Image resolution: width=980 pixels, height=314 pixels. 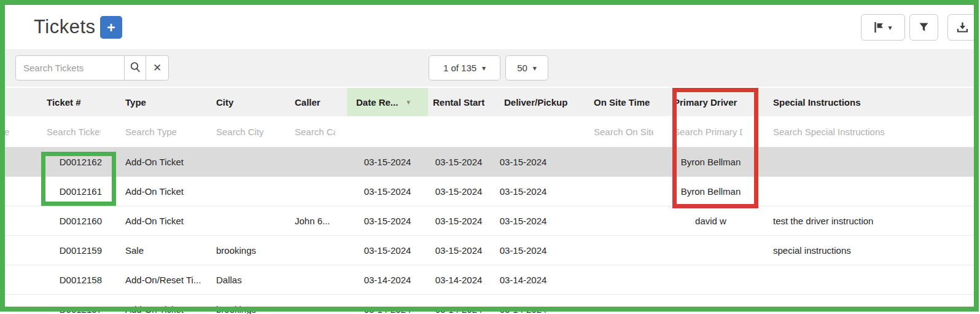 I want to click on search-icon, so click(x=135, y=68).